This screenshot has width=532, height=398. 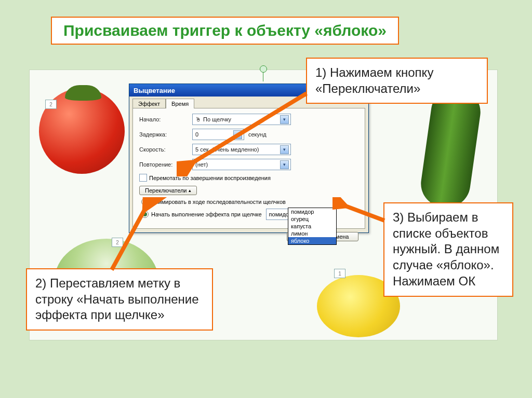 I want to click on rewind-checkbox, so click(x=143, y=177).